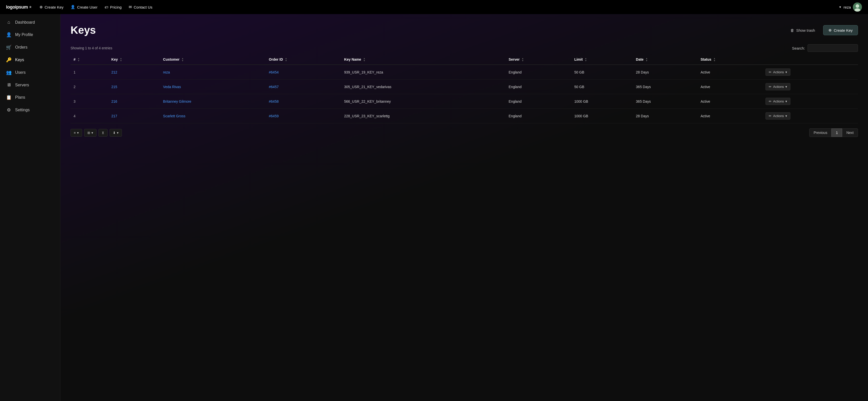  What do you see at coordinates (786, 101) in the screenshot?
I see `actions-chevron-2: ▾` at bounding box center [786, 101].